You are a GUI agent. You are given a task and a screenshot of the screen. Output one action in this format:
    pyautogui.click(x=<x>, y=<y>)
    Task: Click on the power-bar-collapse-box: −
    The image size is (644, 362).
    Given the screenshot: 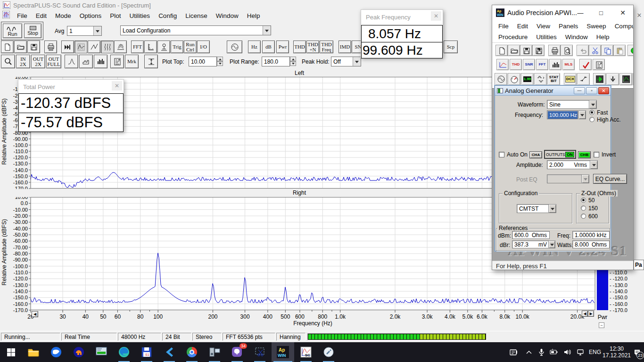 What is the action you would take?
    pyautogui.click(x=602, y=325)
    